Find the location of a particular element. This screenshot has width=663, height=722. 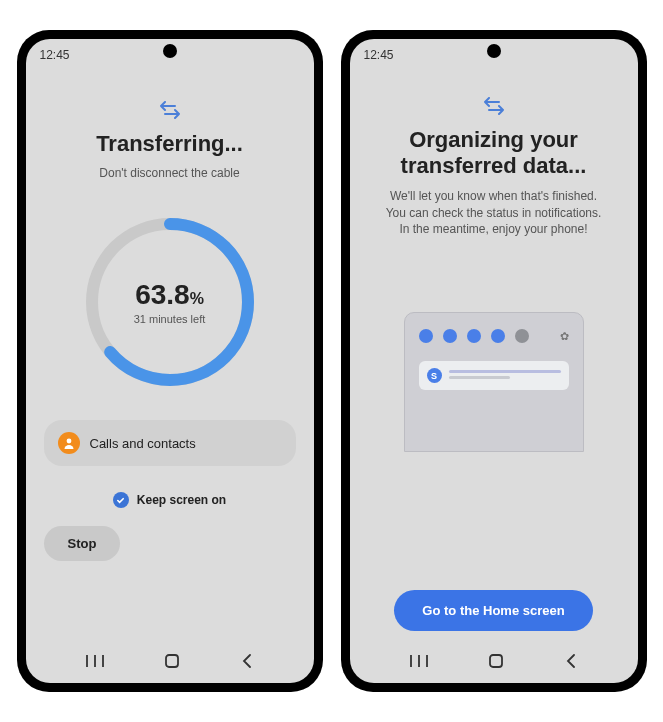

info-line-1: We'll let you know when that's finished. is located at coordinates (494, 196).